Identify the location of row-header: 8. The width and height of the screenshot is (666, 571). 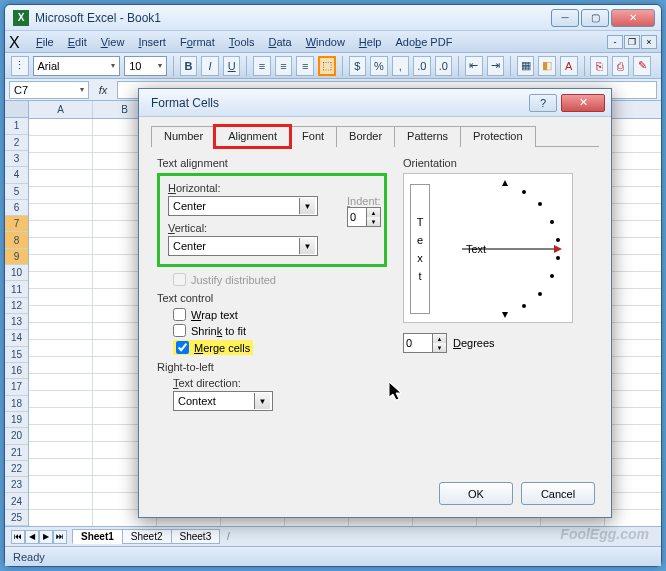
(16, 240).